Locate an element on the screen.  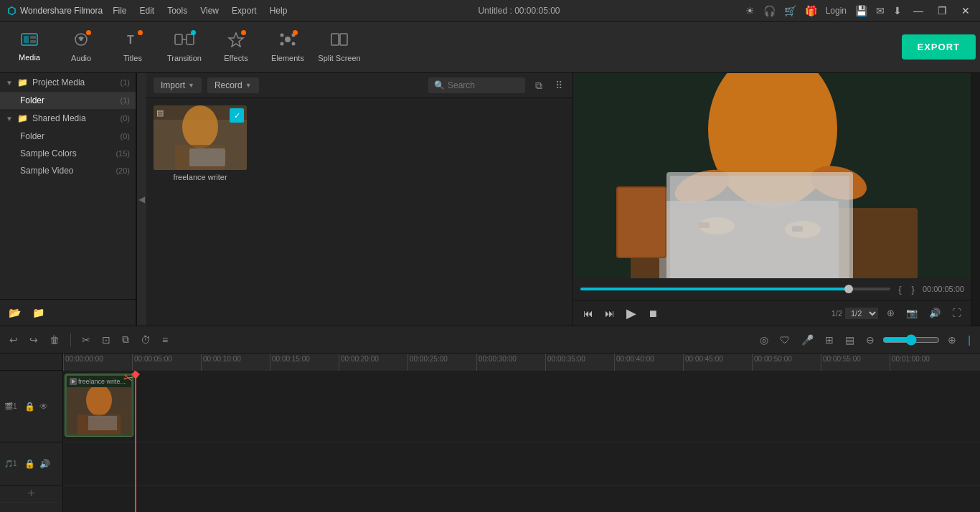
ratio-value: 1/2 is located at coordinates (837, 313).